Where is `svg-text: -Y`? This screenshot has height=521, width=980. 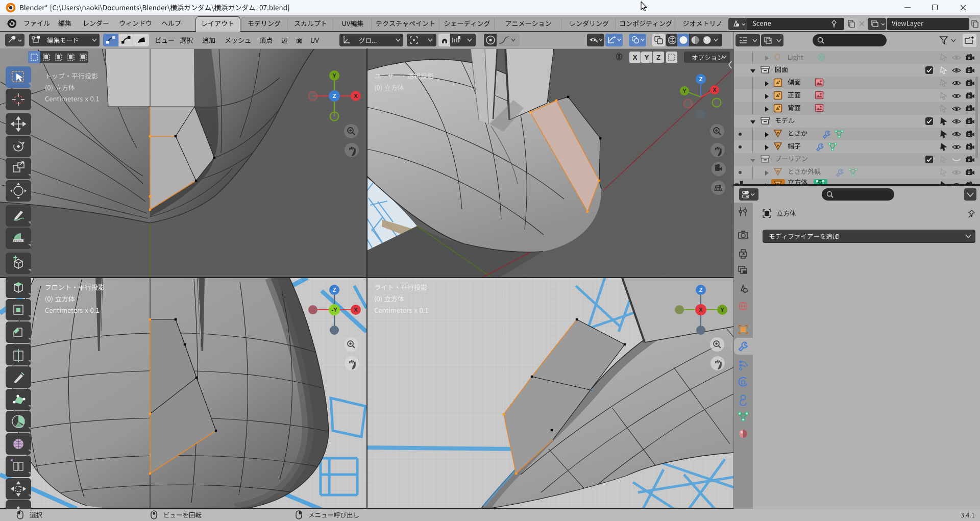
svg-text: -Y is located at coordinates (335, 310).